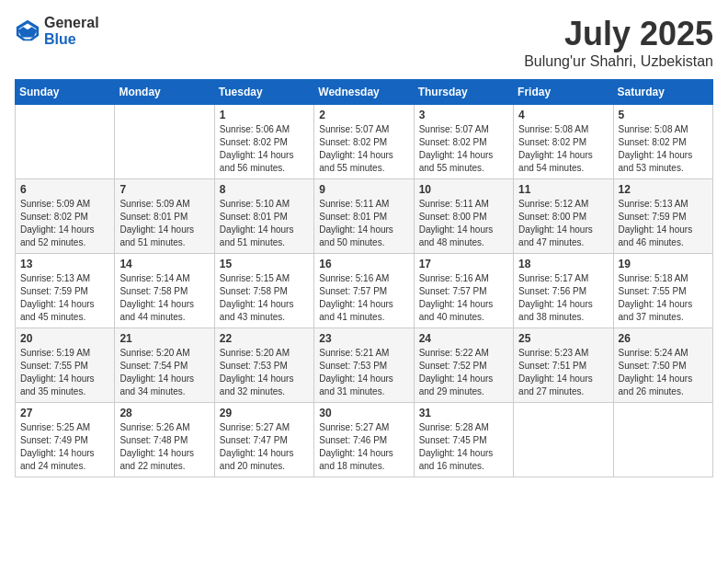  What do you see at coordinates (64, 339) in the screenshot?
I see `day-number: 20` at bounding box center [64, 339].